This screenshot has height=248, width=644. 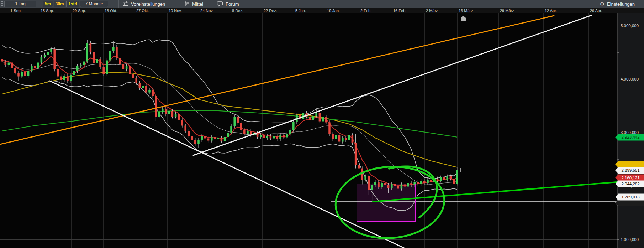 I want to click on price-chip-label: 2.923,442, so click(x=630, y=137).